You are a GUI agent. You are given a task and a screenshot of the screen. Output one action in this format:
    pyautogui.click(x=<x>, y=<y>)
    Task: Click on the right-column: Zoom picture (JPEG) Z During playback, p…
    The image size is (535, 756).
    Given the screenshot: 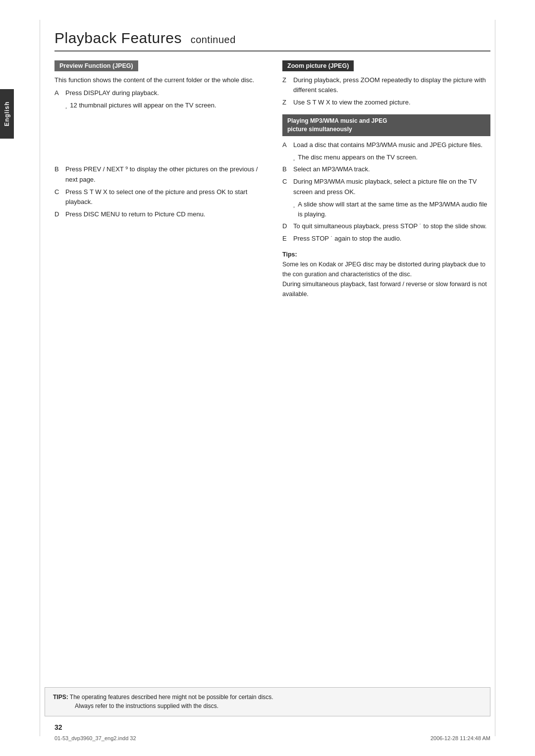 What is the action you would take?
    pyautogui.click(x=386, y=180)
    